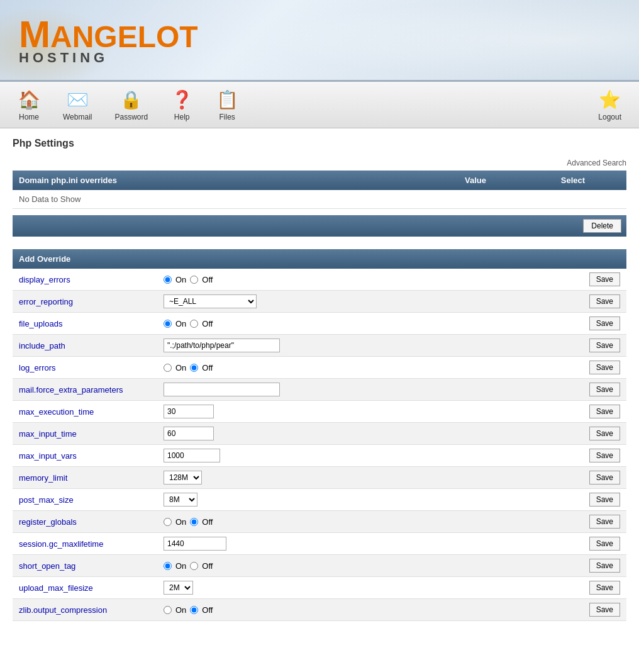 The image size is (639, 672). Describe the element at coordinates (195, 544) in the screenshot. I see `input-session_gc_maxlifetime` at that location.